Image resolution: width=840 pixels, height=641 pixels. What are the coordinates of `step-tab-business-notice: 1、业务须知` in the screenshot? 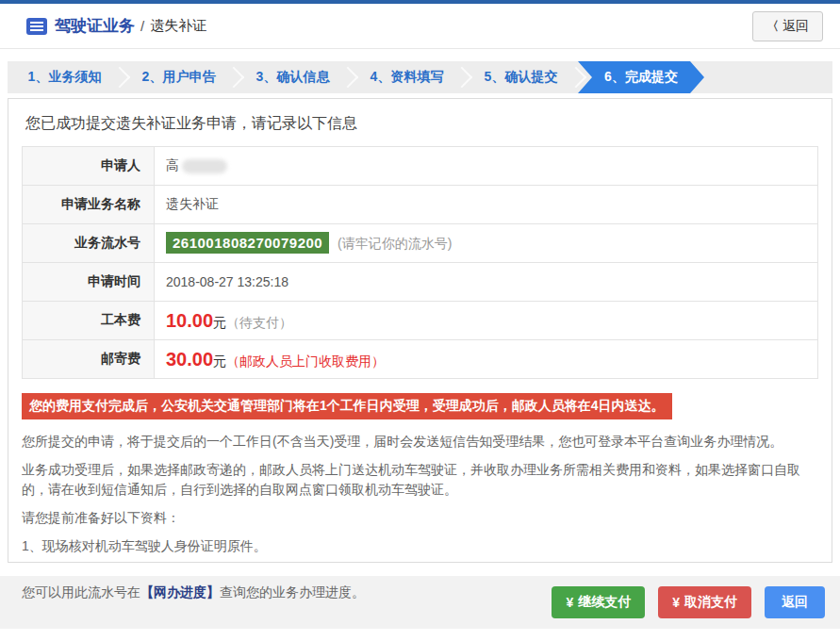 It's located at (64, 77).